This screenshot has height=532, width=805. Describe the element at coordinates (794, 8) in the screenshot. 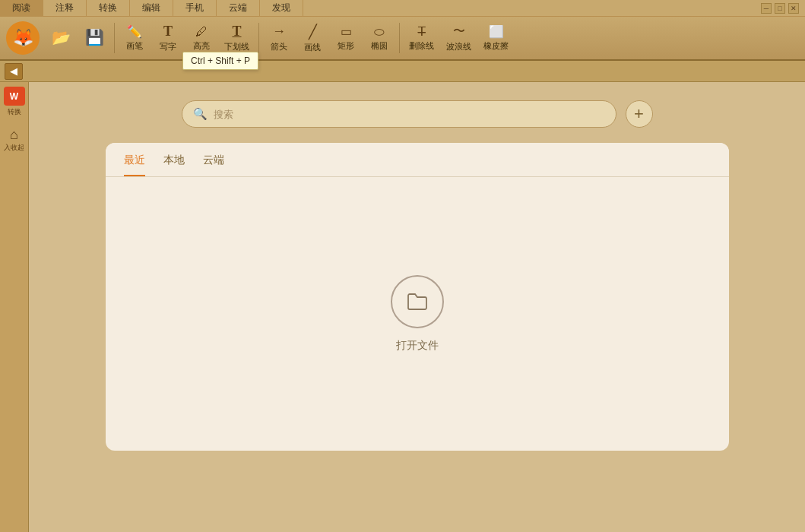

I see `close-button: ✕` at that location.